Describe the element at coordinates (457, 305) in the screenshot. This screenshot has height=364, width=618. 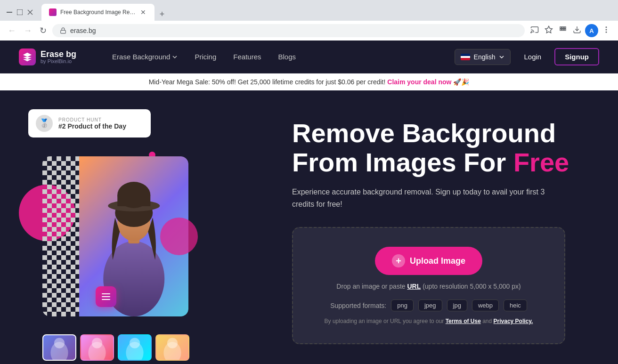
I see `format-jpg: jpg` at that location.